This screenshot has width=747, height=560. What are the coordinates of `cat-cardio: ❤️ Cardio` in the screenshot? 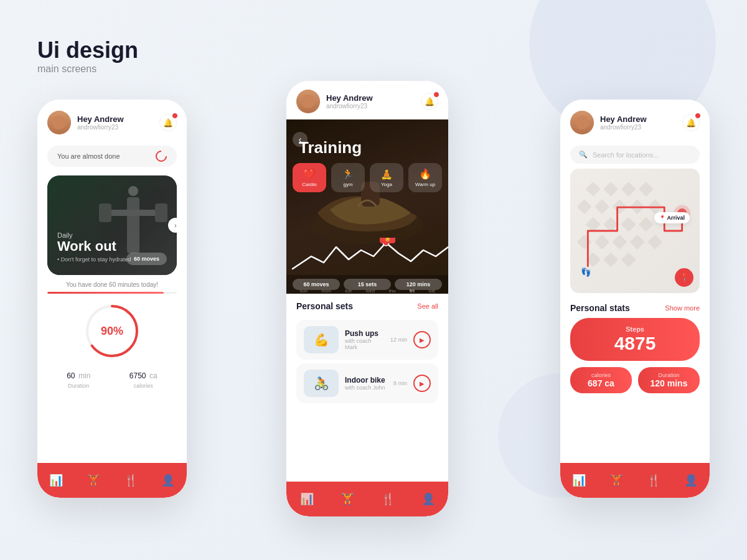 It's located at (309, 178).